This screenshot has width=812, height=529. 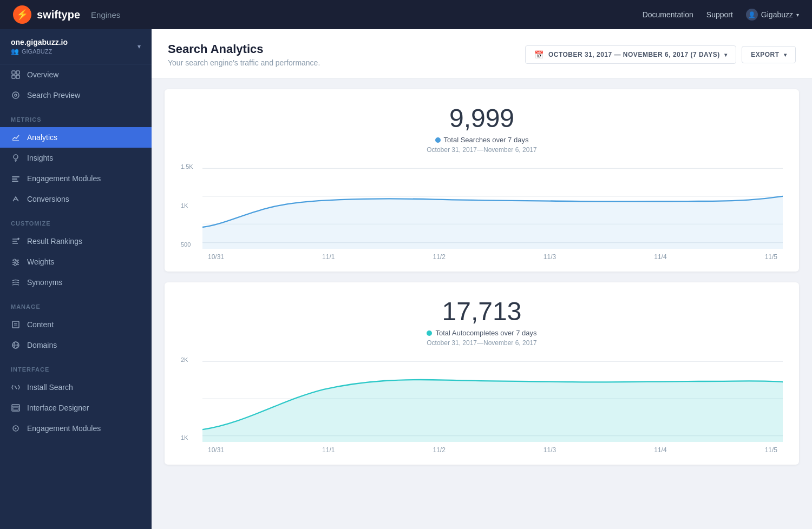 What do you see at coordinates (76, 75) in the screenshot?
I see `sidebar-item-overview: Overview` at bounding box center [76, 75].